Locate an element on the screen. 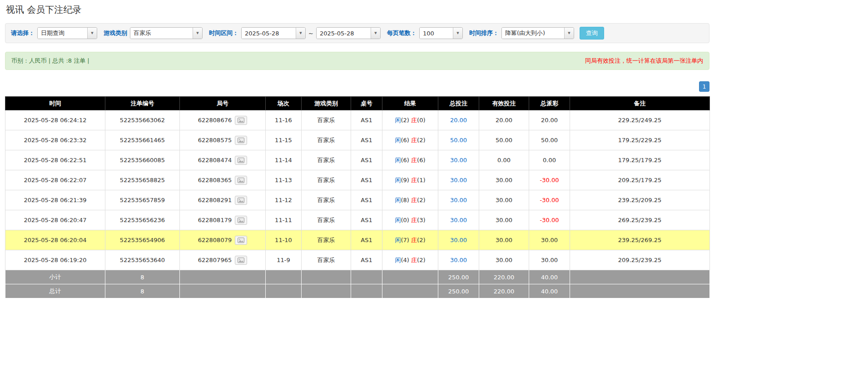 This screenshot has width=868, height=367. column-header: 总派彩 is located at coordinates (550, 104).